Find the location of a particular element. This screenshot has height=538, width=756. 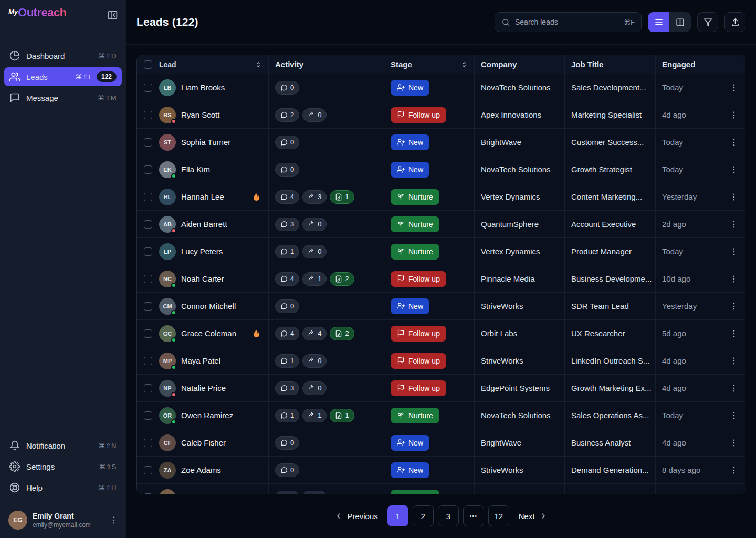

logo-prefix: My is located at coordinates (13, 12).